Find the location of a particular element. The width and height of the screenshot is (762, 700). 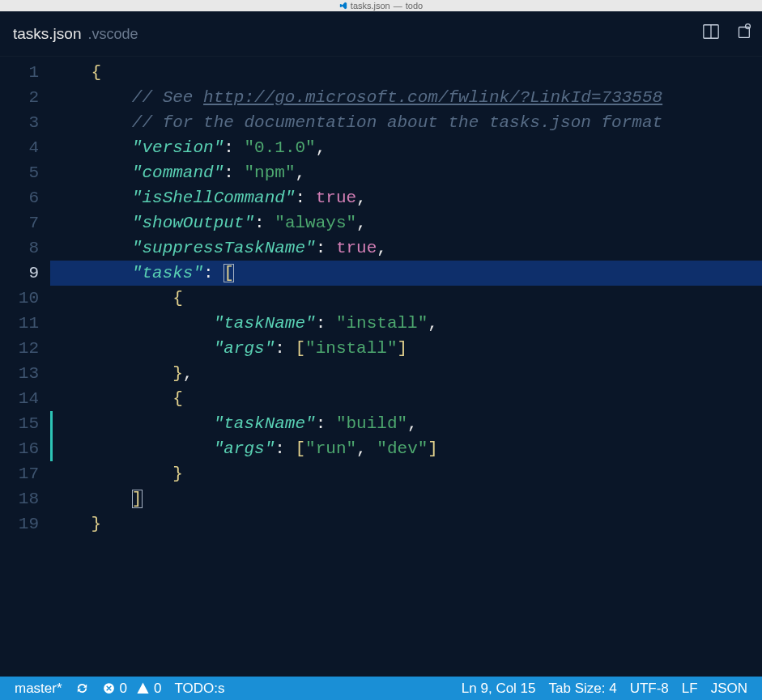

title-project: todo is located at coordinates (415, 6).